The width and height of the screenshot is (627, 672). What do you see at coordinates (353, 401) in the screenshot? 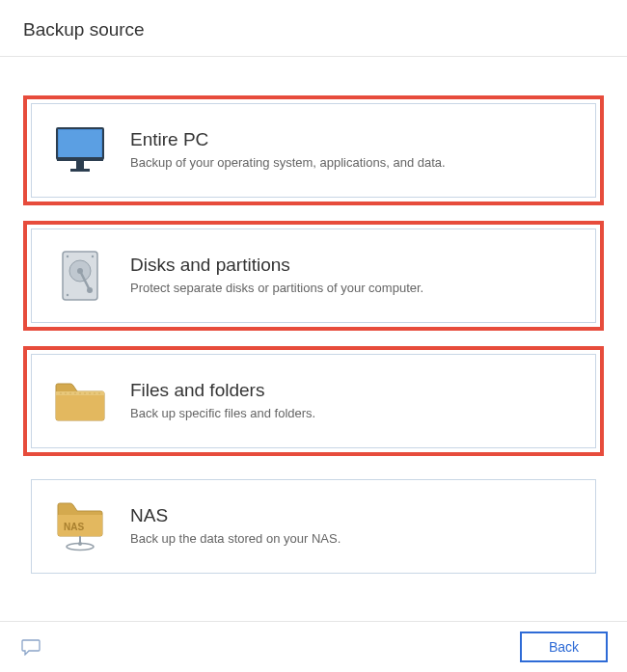
I see `option-text: Files and folders Back up specific files…` at bounding box center [353, 401].